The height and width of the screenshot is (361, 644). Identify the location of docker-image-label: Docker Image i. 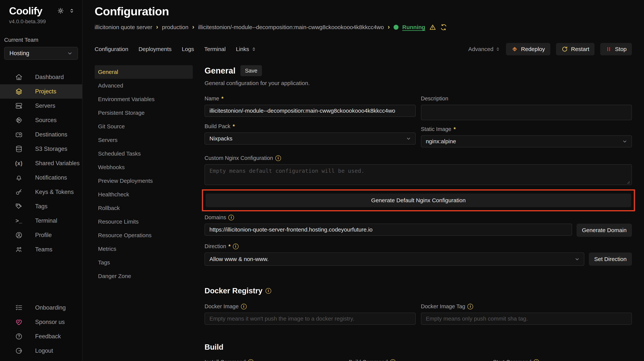
(310, 307).